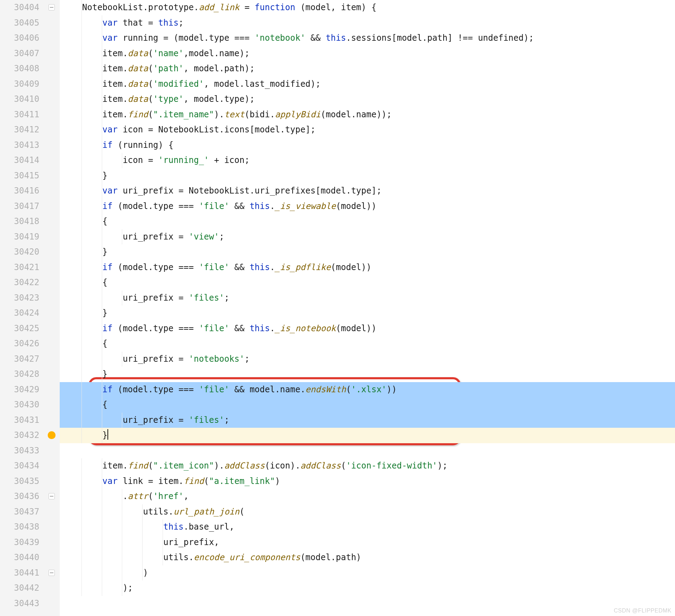 This screenshot has height=616, width=675. Describe the element at coordinates (22, 115) in the screenshot. I see `line-number: 30411` at that location.